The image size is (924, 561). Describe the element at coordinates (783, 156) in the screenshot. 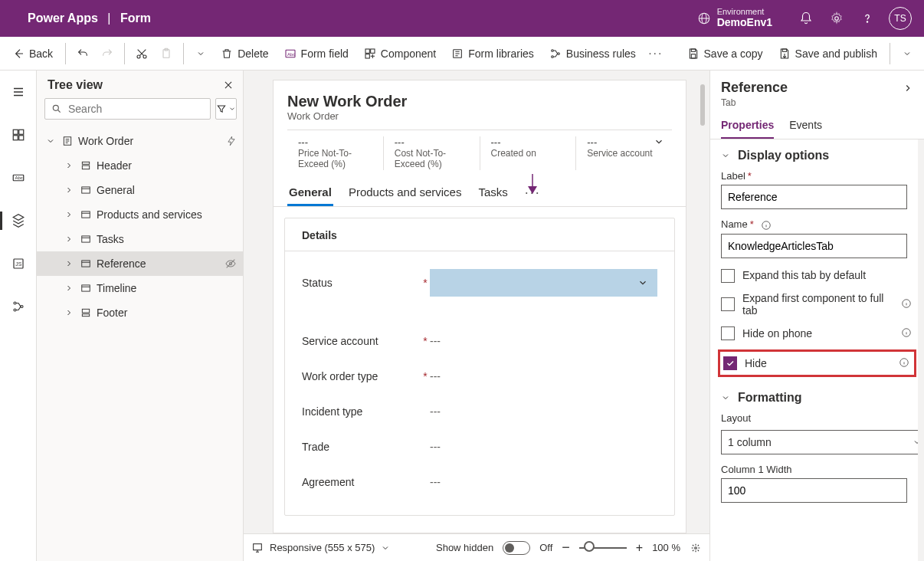

I see `section-header-label: Display options` at that location.